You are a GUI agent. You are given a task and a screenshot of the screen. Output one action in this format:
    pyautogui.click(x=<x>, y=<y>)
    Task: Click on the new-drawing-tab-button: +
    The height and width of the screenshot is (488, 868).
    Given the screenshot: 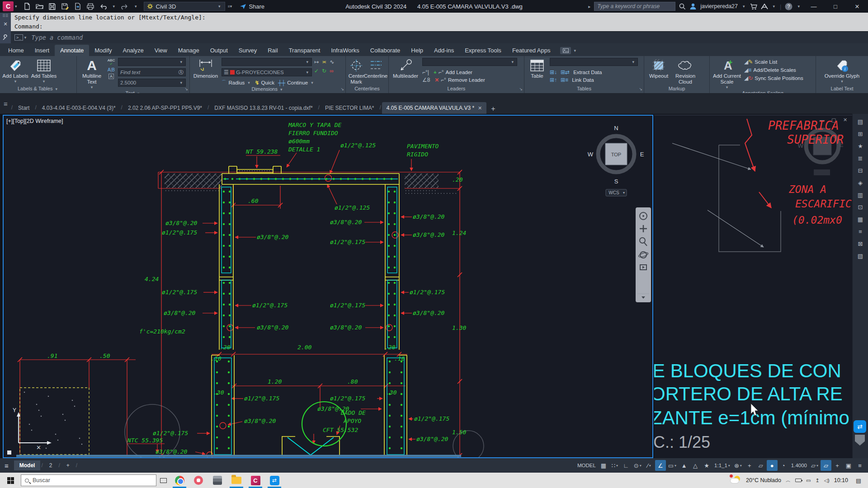 What is the action you would take?
    pyautogui.click(x=493, y=109)
    